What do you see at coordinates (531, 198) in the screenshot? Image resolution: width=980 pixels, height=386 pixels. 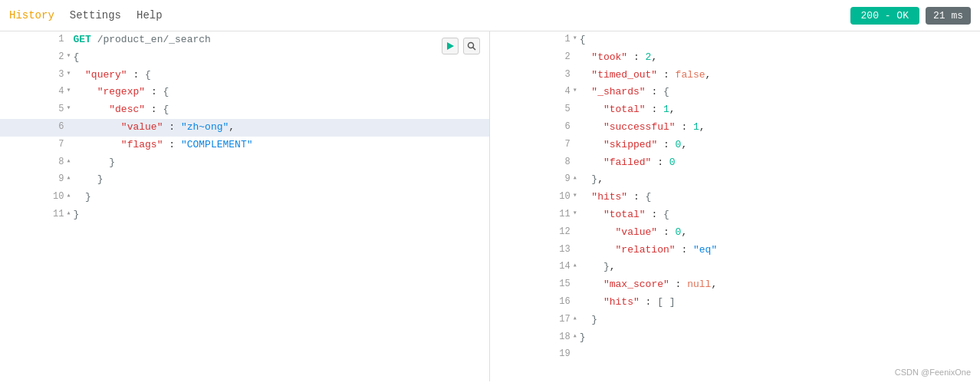 I see `line-number: 10` at bounding box center [531, 198].